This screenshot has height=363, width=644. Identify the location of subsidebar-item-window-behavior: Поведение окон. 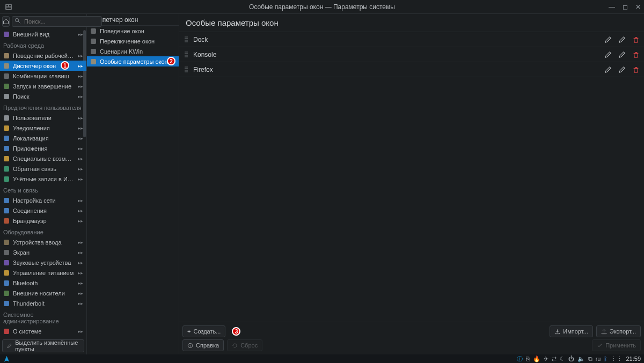
(133, 31).